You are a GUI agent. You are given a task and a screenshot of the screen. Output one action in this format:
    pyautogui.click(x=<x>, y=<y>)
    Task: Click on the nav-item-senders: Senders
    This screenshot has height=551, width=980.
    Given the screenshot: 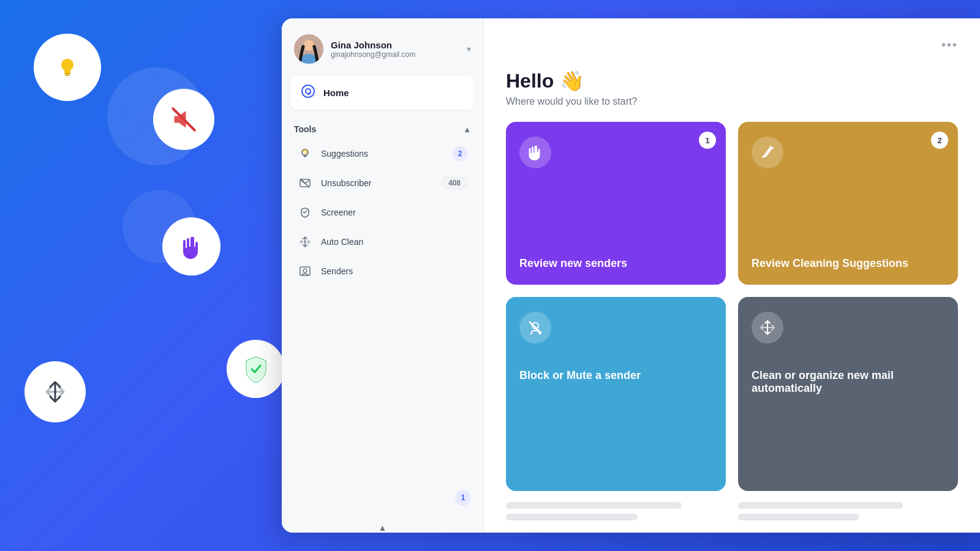 What is the action you would take?
    pyautogui.click(x=382, y=271)
    